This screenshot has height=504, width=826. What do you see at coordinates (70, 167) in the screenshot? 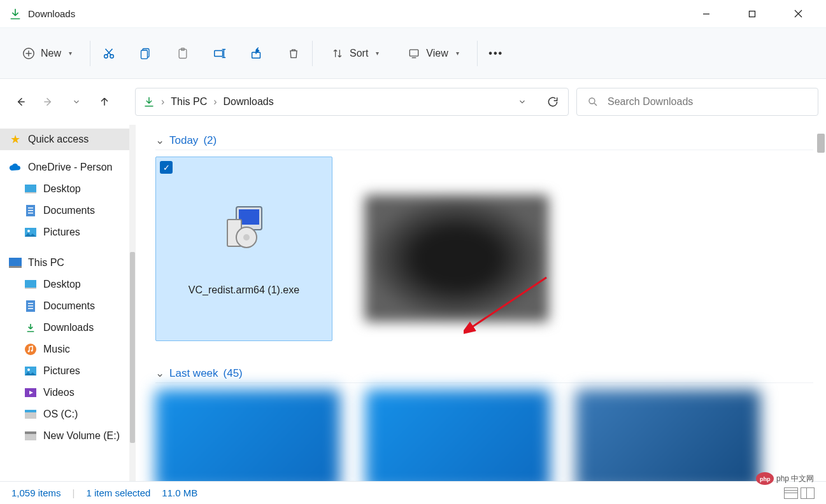
I see `sidebar-item-label: OneDrive - Person` at bounding box center [70, 167].